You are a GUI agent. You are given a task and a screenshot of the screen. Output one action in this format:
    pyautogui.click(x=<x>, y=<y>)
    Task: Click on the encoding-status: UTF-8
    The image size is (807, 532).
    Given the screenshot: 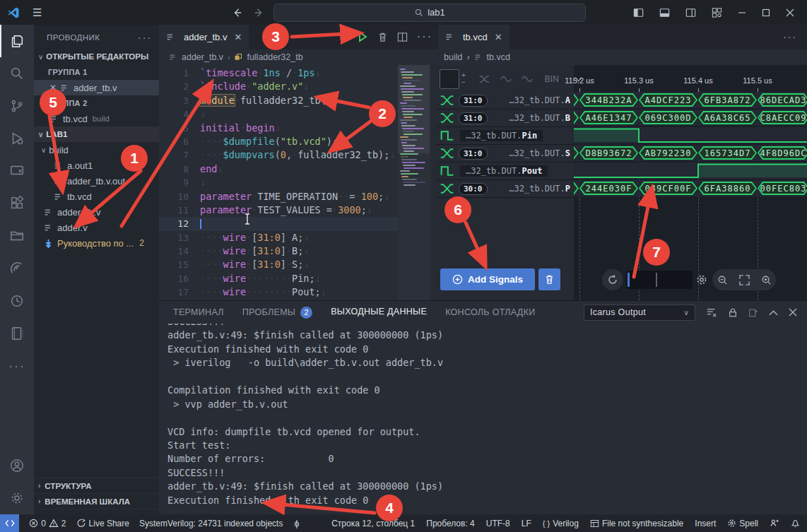 What is the action you would take?
    pyautogui.click(x=498, y=524)
    